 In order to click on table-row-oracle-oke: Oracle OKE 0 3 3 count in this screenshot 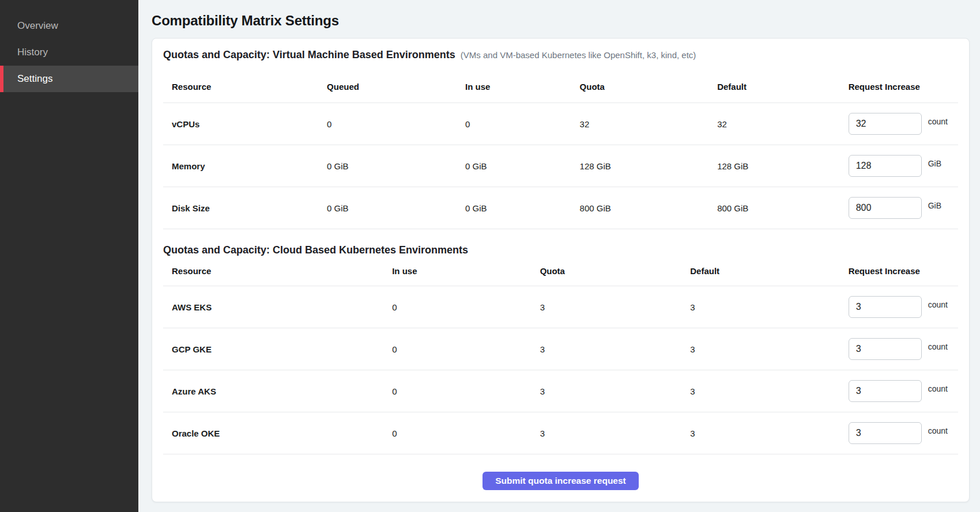, I will do `click(560, 433)`.